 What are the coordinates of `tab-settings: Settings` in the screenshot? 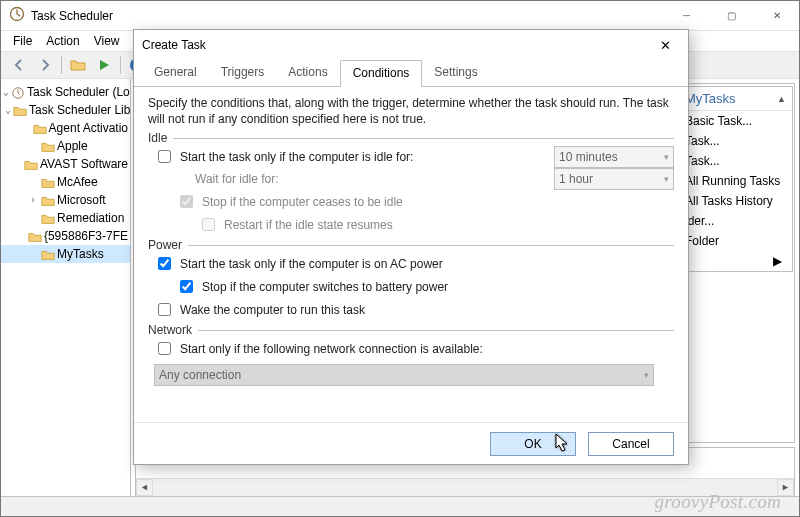 It's located at (456, 73).